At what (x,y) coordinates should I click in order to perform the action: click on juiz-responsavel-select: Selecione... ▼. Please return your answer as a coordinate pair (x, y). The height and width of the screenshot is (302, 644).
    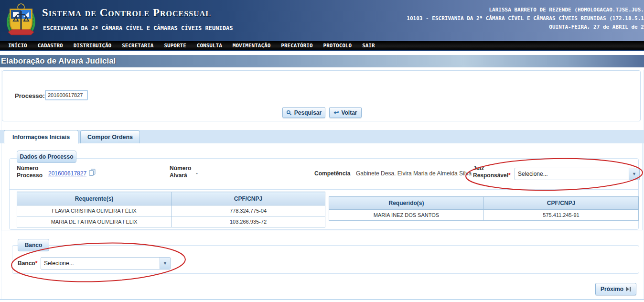
    Looking at the image, I should click on (577, 174).